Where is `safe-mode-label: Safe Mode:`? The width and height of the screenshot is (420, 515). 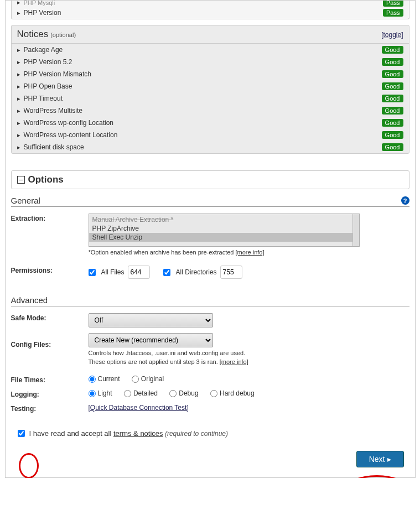 safe-mode-label: Safe Mode: is located at coordinates (50, 320).